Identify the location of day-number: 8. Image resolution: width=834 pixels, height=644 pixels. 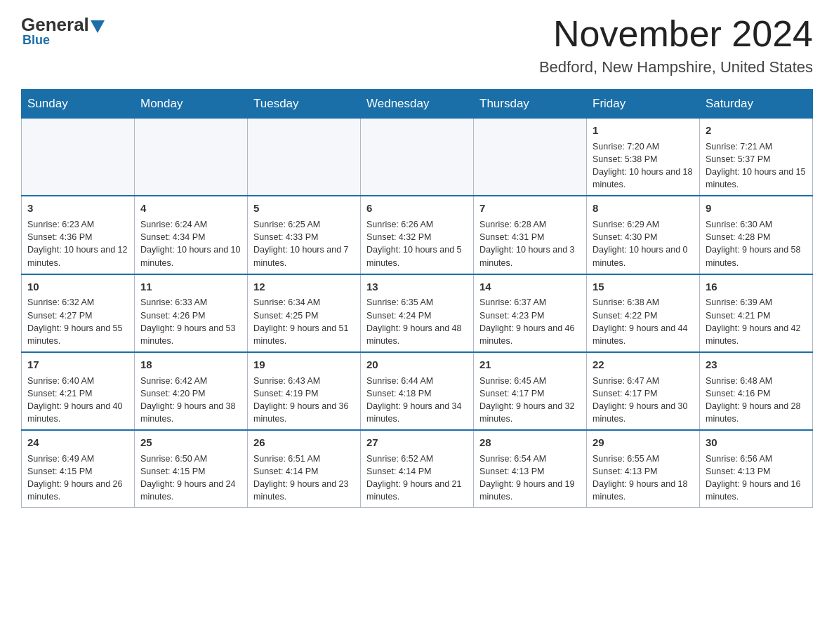
(643, 208).